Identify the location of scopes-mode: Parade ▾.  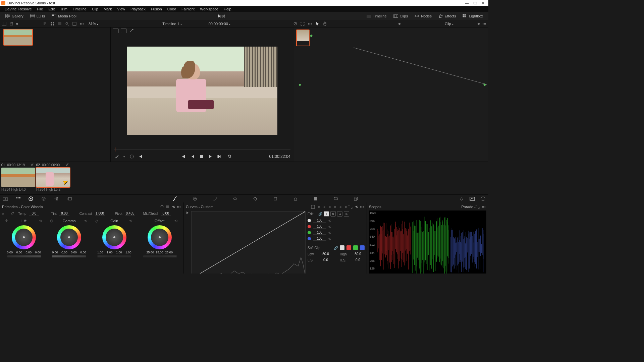
(468, 207).